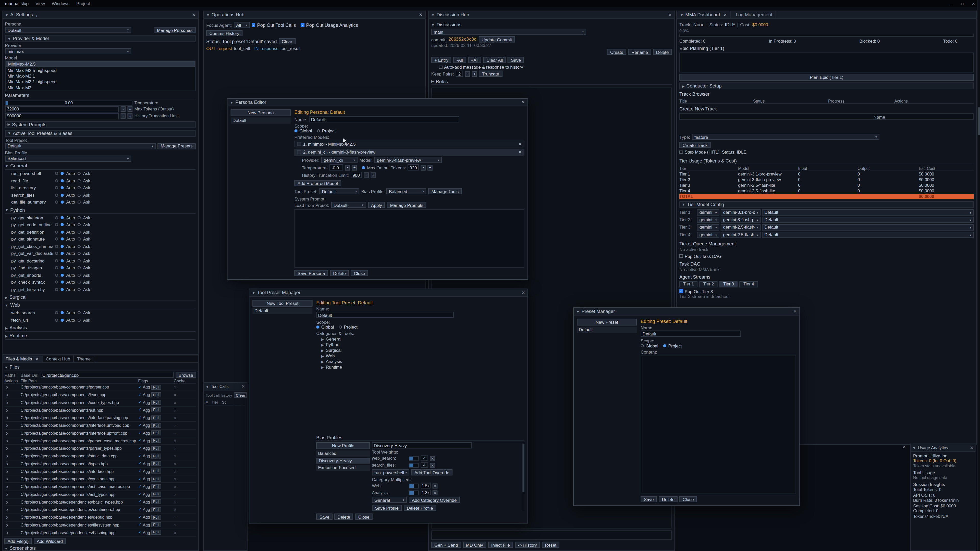 Image resolution: width=980 pixels, height=551 pixels. Describe the element at coordinates (422, 445) in the screenshot. I see `profile-name-input` at that location.